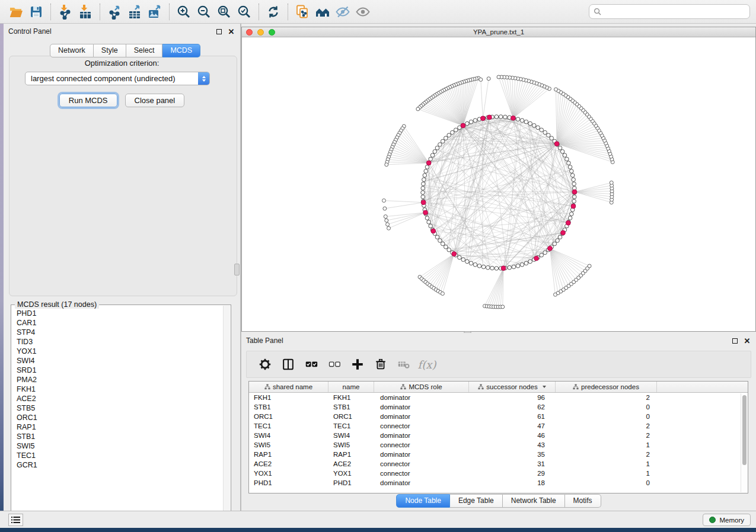  What do you see at coordinates (498, 435) in the screenshot?
I see `table-row: SWI4 SWI4 dominator 46 2` at bounding box center [498, 435].